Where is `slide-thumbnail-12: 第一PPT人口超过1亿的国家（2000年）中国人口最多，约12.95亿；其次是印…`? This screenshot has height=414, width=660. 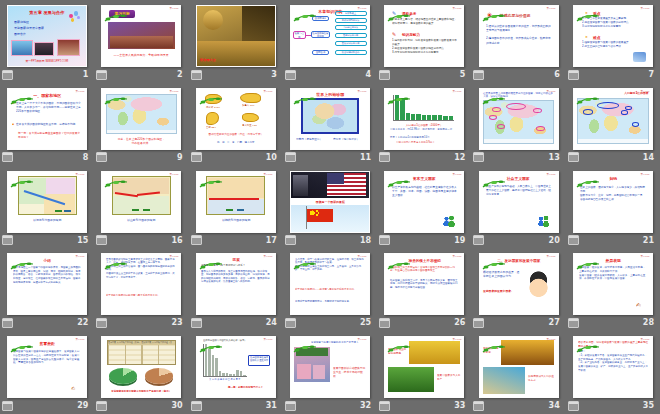 slide-thumbnail-12: 第一PPT人口超过1亿的国家（2000年）中国人口最多，约12.95亿；其次是印… is located at coordinates (424, 119).